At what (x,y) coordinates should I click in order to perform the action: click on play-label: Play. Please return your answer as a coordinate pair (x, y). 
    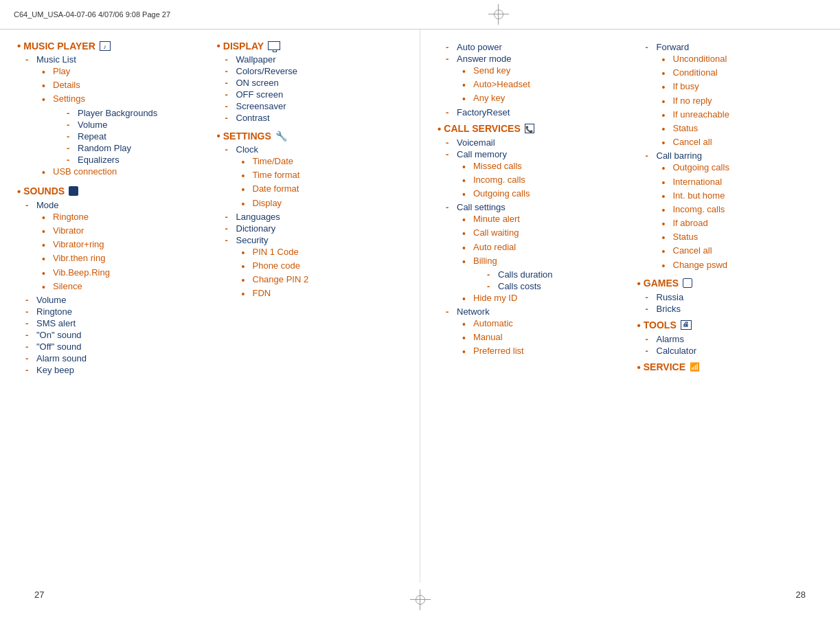
    Looking at the image, I should click on (62, 71).